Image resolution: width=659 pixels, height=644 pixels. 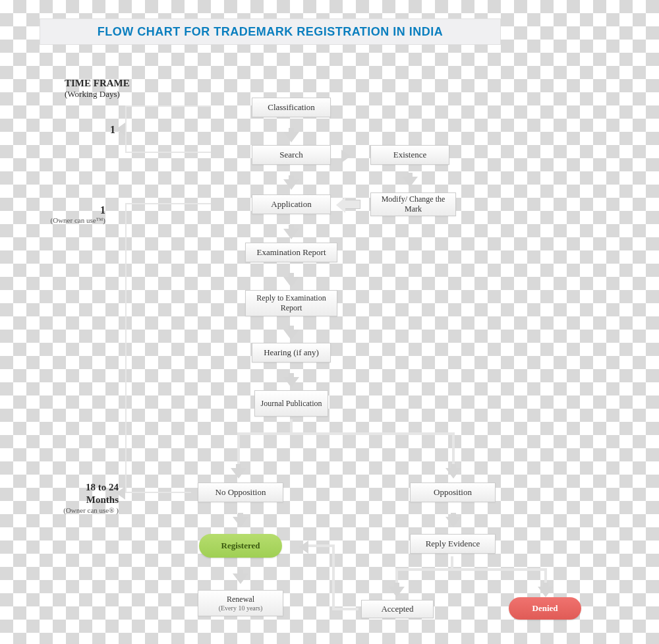 What do you see at coordinates (291, 107) in the screenshot?
I see `node-classification: Classification` at bounding box center [291, 107].